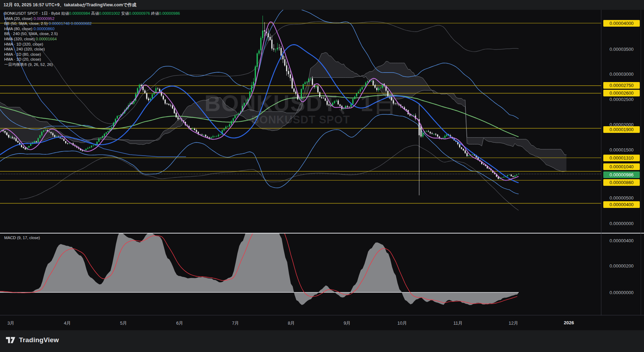  What do you see at coordinates (92, 60) in the screenshot?
I see `legend-row: HMA · 1D (20, close)` at bounding box center [92, 60].